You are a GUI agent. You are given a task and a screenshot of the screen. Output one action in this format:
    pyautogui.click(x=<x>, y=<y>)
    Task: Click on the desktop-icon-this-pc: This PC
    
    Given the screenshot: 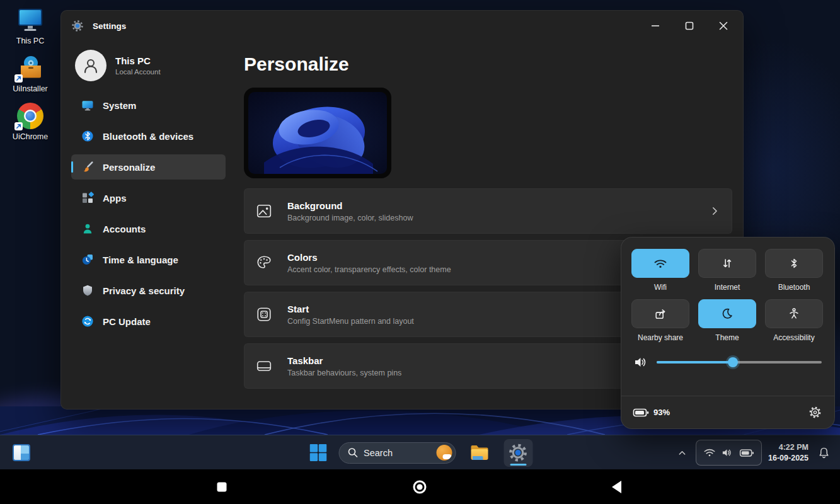 What is the action you would take?
    pyautogui.click(x=30, y=26)
    